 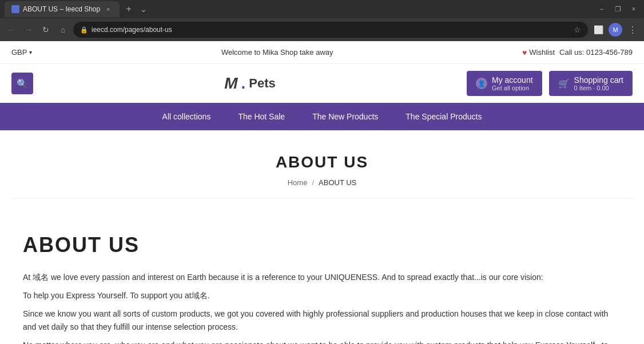 What do you see at coordinates (322, 245) in the screenshot?
I see `content-title: ABOUT US` at bounding box center [322, 245].